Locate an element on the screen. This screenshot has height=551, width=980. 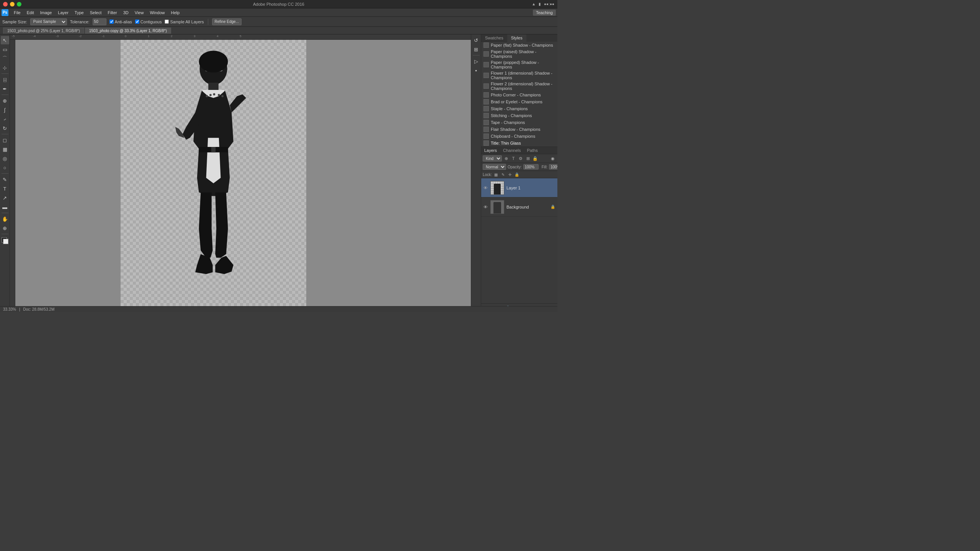
spot-heal-tool: ⊕ is located at coordinates (5, 101).